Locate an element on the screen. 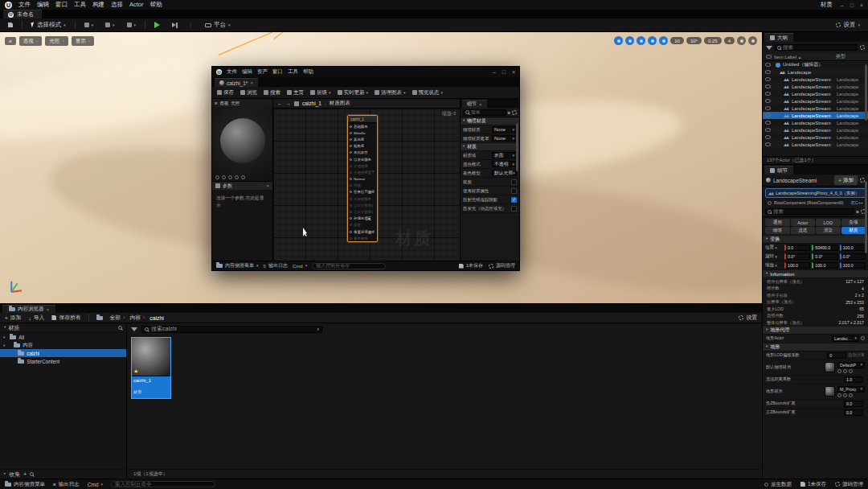 Image resolution: width=868 pixels, height=489 pixels. landscape-material-thumbnail is located at coordinates (829, 391).